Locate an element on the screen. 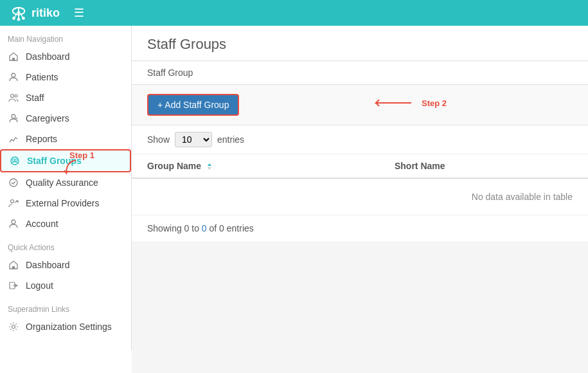  superadmin-label: Superadmin Links is located at coordinates (66, 306).